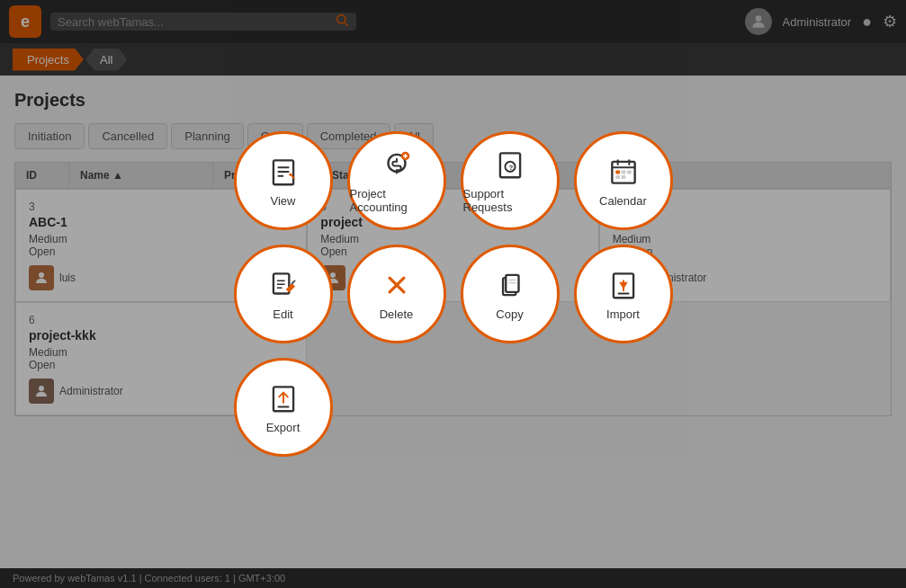 This screenshot has height=588, width=906. I want to click on context-copy-button: Copy, so click(510, 294).